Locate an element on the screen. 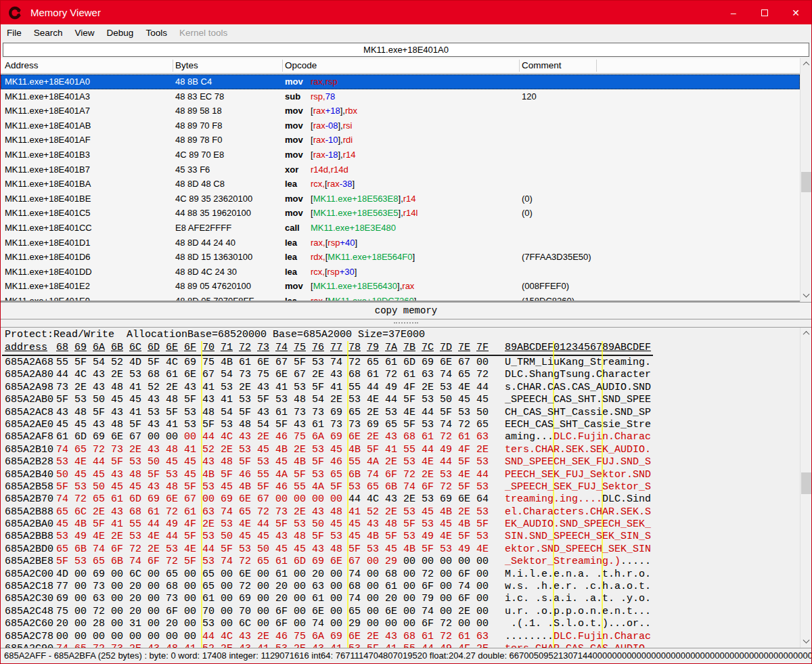  copy-memory-button: copy memory is located at coordinates (406, 311).